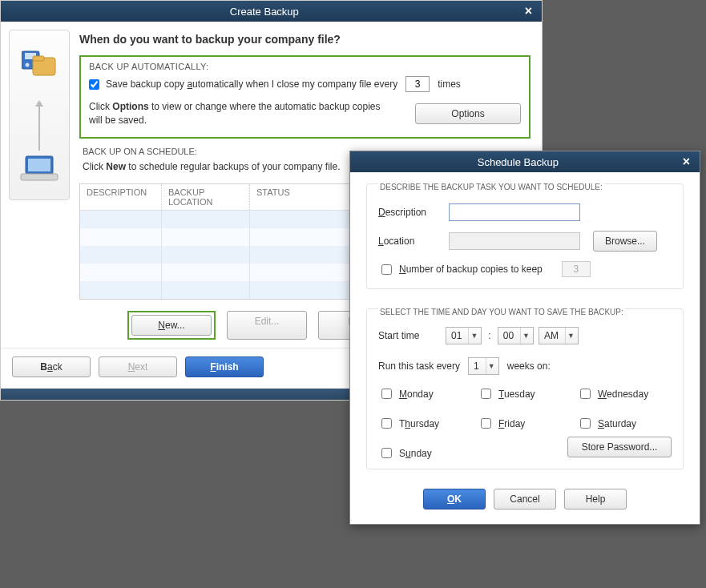 This screenshot has width=706, height=588. What do you see at coordinates (525, 423) in the screenshot?
I see `day-friday: Friday` at bounding box center [525, 423].